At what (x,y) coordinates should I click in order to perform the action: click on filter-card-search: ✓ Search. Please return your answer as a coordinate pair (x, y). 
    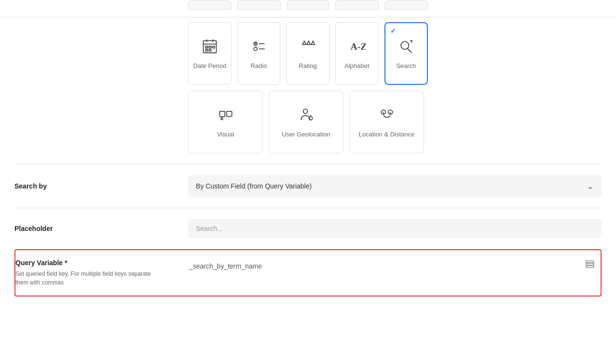
    Looking at the image, I should click on (406, 54).